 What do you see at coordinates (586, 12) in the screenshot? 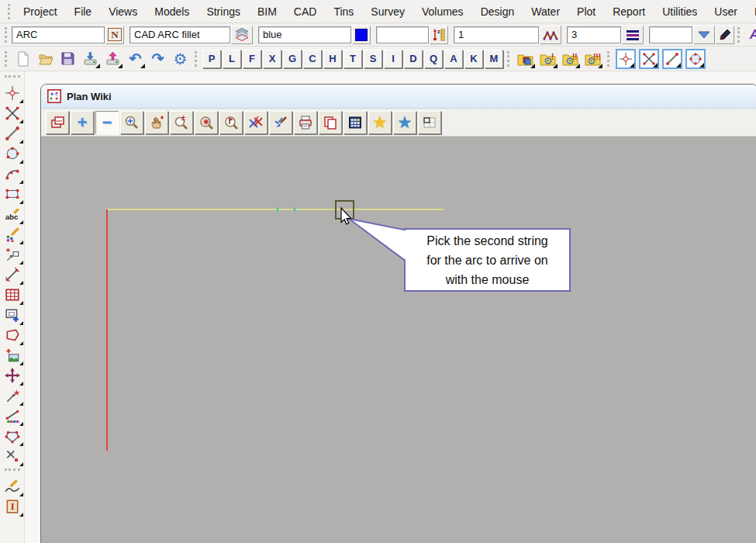
I see `menu-item-plot: Plot` at bounding box center [586, 12].